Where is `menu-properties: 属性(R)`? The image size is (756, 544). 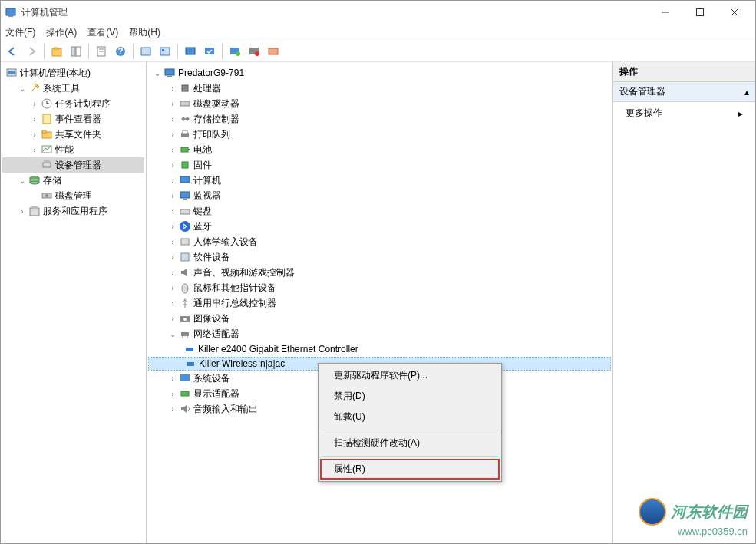 menu-properties: 属性(R) is located at coordinates (410, 470).